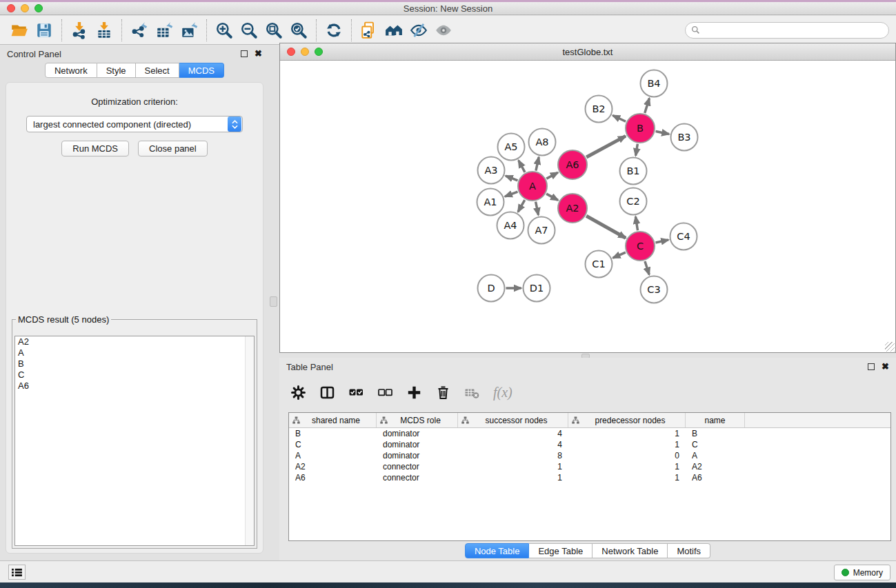 The width and height of the screenshot is (896, 588). What do you see at coordinates (513, 420) in the screenshot?
I see `column-header-successor-nodes: successor nodes` at bounding box center [513, 420].